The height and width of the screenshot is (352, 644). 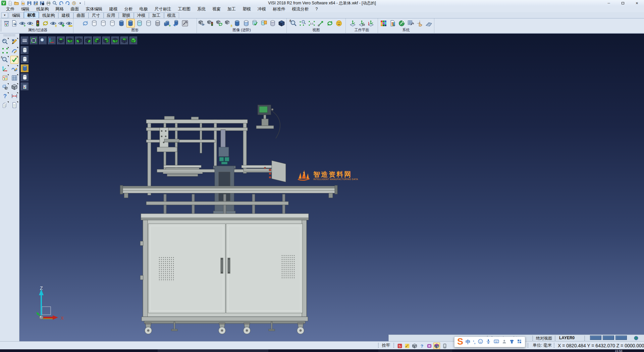 I want to click on add-visible-icon: ✚, so click(x=61, y=23).